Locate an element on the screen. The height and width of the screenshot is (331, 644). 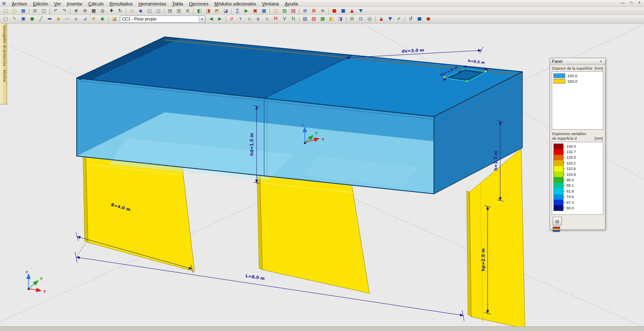
toolbar2-result-max-icon: ▲ is located at coordinates (382, 19).